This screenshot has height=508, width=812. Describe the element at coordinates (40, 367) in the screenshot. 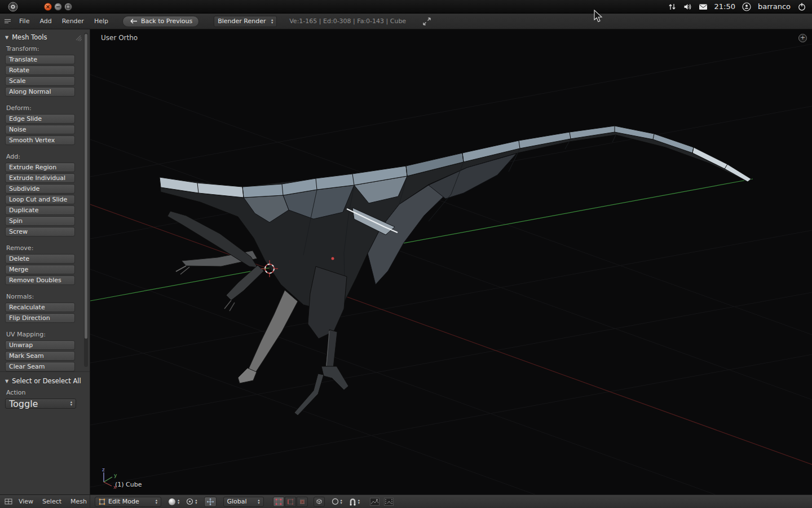

I see `tool-button-clear-seam: Clear Seam` at that location.